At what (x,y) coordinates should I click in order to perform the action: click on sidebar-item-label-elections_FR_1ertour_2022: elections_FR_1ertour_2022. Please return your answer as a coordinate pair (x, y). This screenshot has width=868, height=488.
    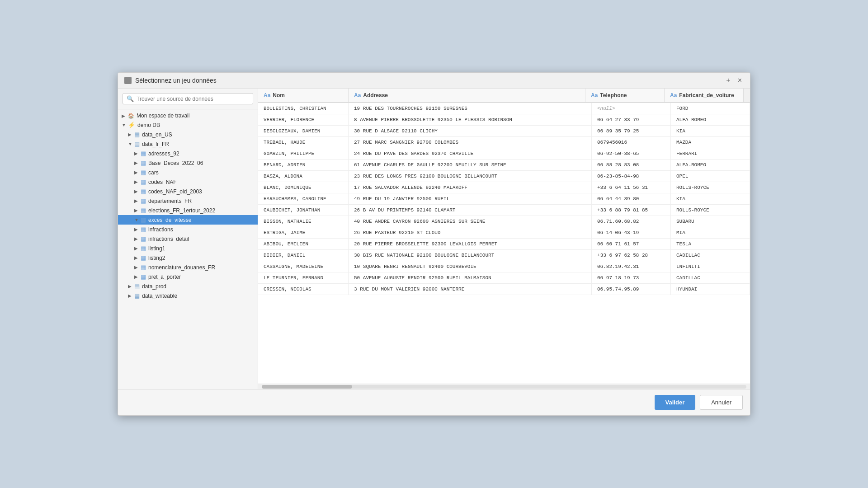
    Looking at the image, I should click on (182, 211).